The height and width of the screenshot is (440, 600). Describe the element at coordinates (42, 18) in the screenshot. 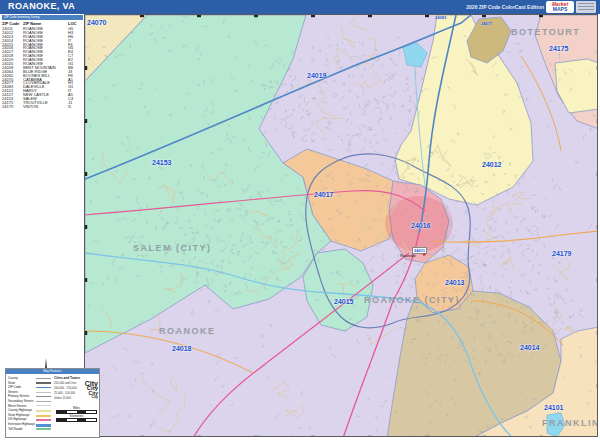

I see `zip-table-title: ZIP Code Inventory Listing` at that location.